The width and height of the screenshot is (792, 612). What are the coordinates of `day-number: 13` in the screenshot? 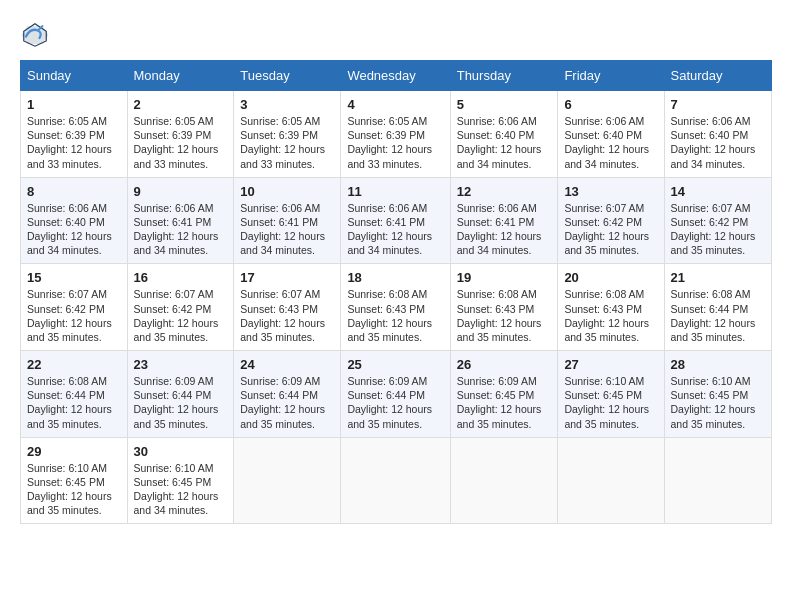 It's located at (610, 192).